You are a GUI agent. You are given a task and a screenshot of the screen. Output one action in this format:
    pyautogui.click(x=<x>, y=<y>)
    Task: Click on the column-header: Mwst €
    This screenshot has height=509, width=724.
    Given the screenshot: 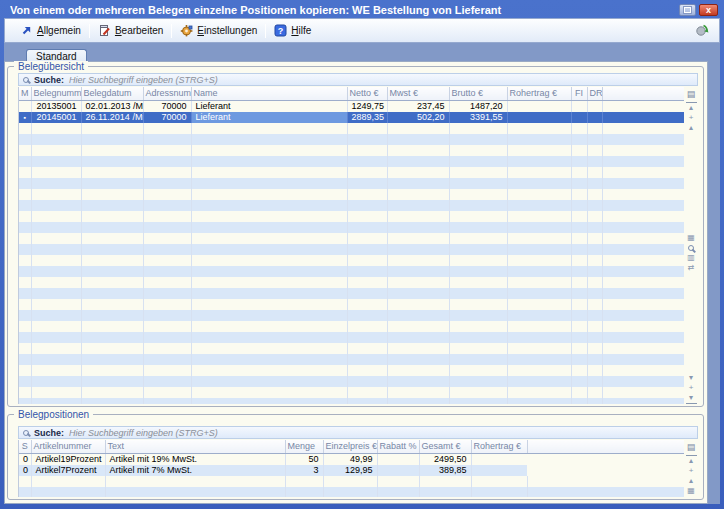 What is the action you would take?
    pyautogui.click(x=418, y=94)
    